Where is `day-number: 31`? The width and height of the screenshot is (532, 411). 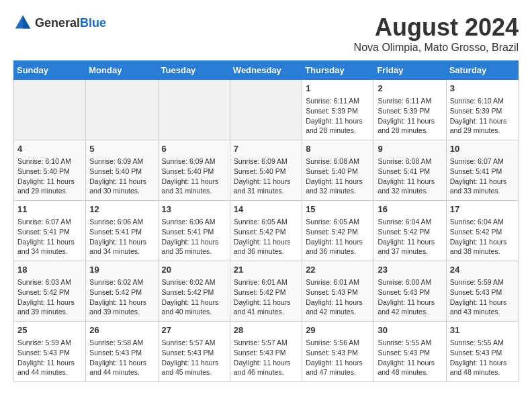 day-number: 31 is located at coordinates (482, 330).